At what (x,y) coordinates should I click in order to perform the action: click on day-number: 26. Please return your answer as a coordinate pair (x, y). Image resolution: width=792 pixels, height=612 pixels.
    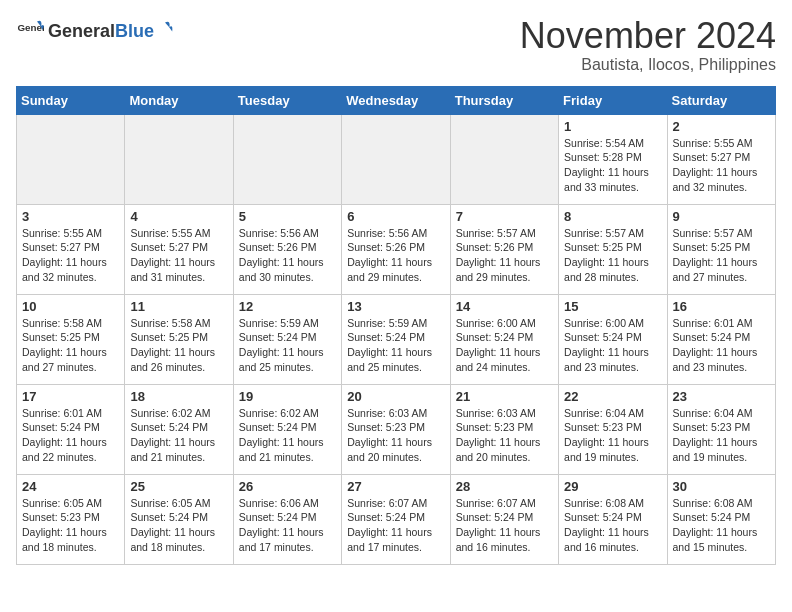
    Looking at the image, I should click on (288, 486).